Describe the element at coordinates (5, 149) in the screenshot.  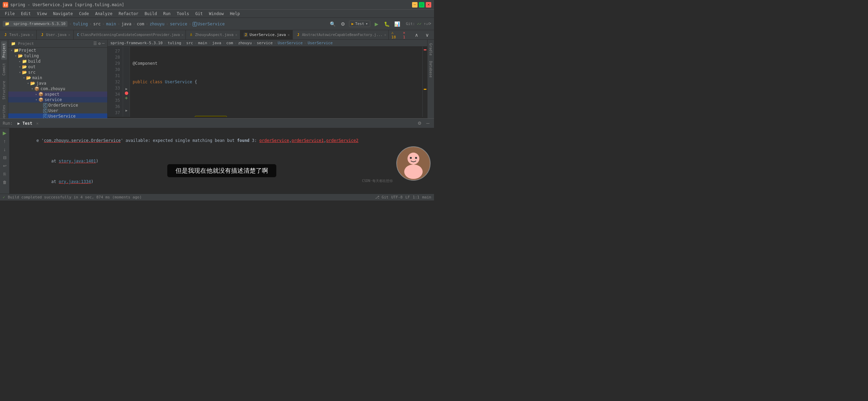
I see `scroll-down-btn-run: ↓` at that location.